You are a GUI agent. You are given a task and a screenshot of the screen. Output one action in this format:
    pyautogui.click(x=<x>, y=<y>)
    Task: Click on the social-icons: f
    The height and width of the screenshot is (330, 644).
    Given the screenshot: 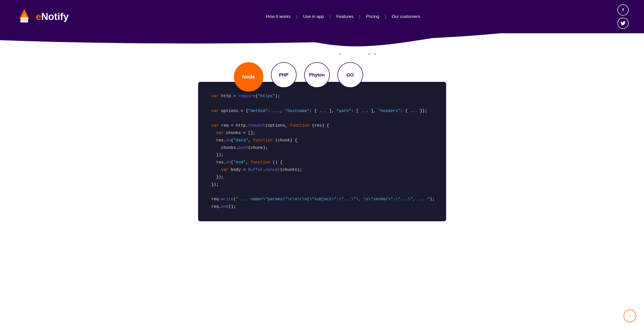 What is the action you would take?
    pyautogui.click(x=623, y=17)
    